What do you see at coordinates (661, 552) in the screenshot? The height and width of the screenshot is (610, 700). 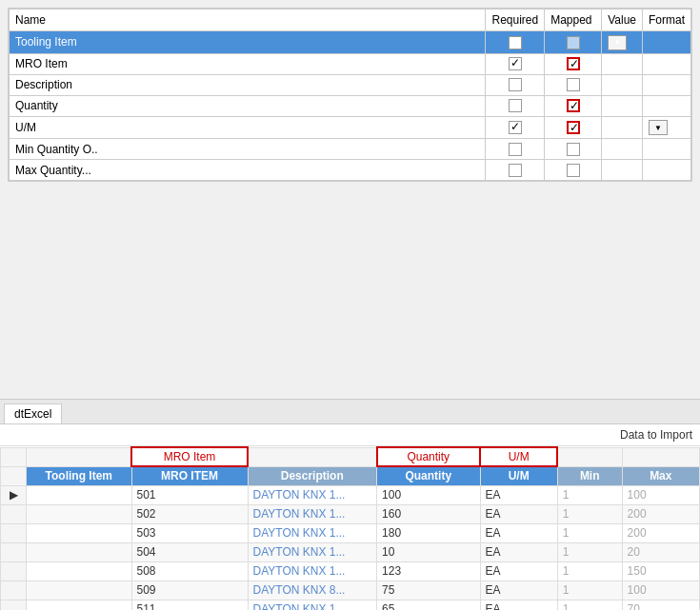 I see `import-max: 20` at bounding box center [661, 552].